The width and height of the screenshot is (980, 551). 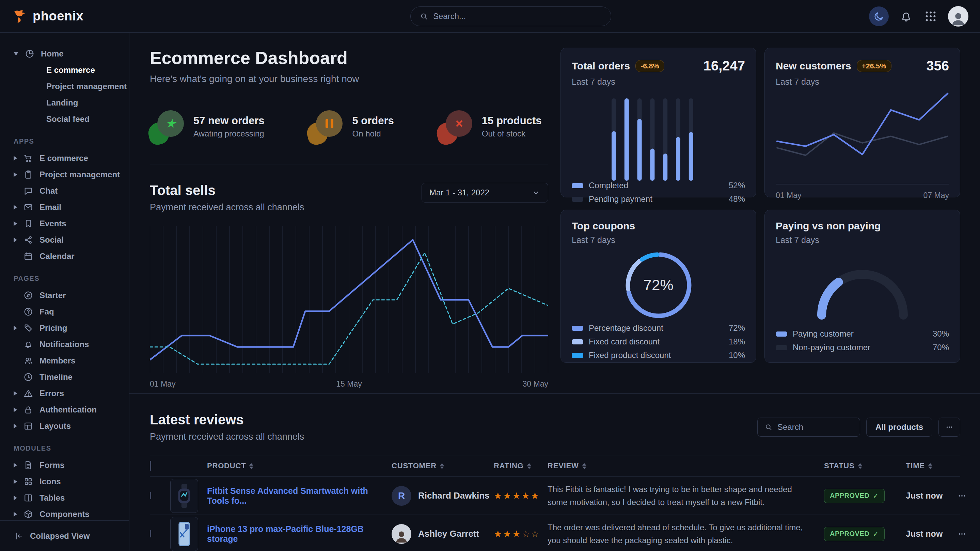 I want to click on theme-toggle-button, so click(x=879, y=16).